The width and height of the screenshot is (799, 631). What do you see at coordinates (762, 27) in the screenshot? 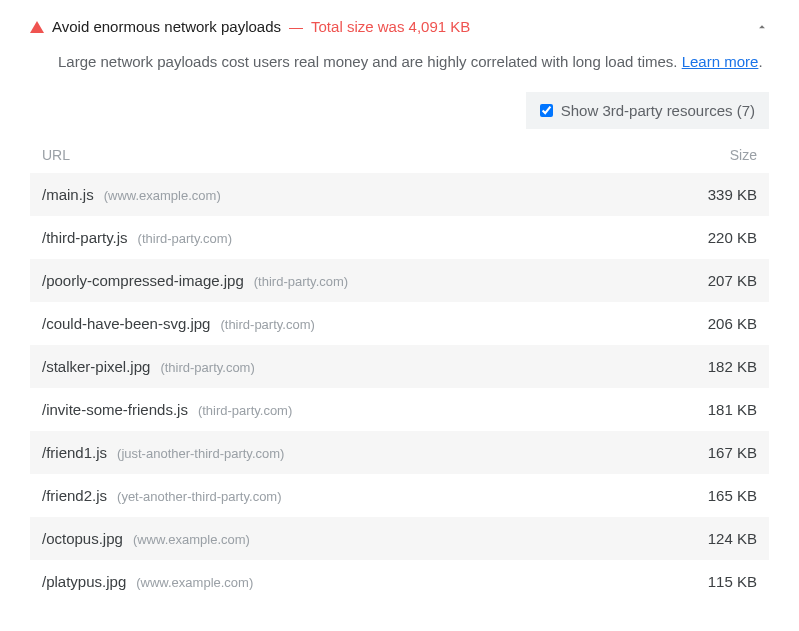
I see `chevron-up-icon` at bounding box center [762, 27].